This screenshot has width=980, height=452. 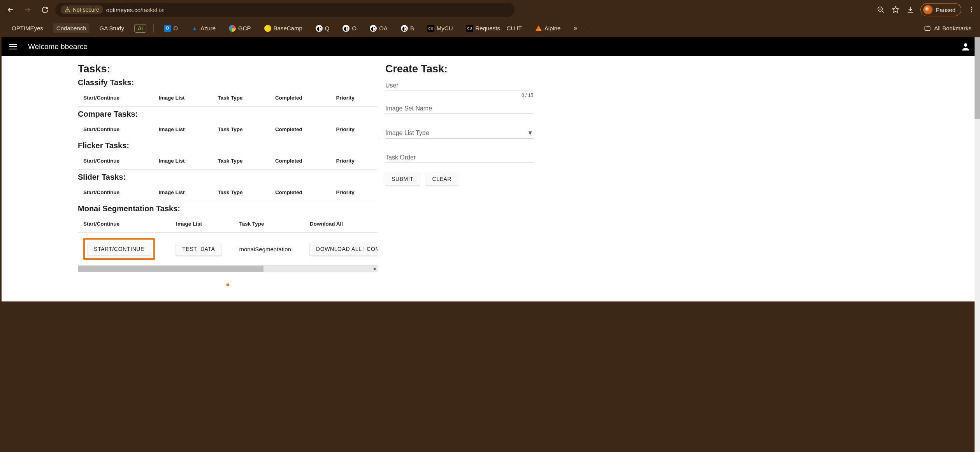 I want to click on security-badge: Not secure, so click(x=82, y=10).